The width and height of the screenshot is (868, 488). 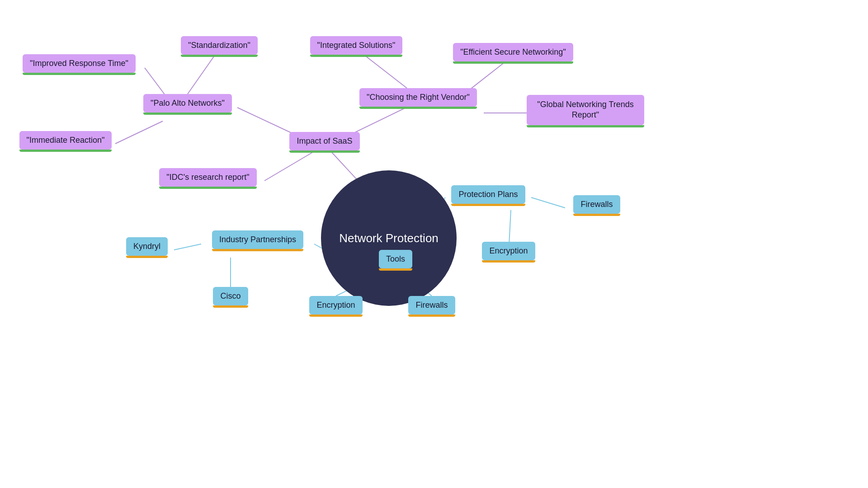 I want to click on node-firewalls-top: Firewalls, so click(x=597, y=204).